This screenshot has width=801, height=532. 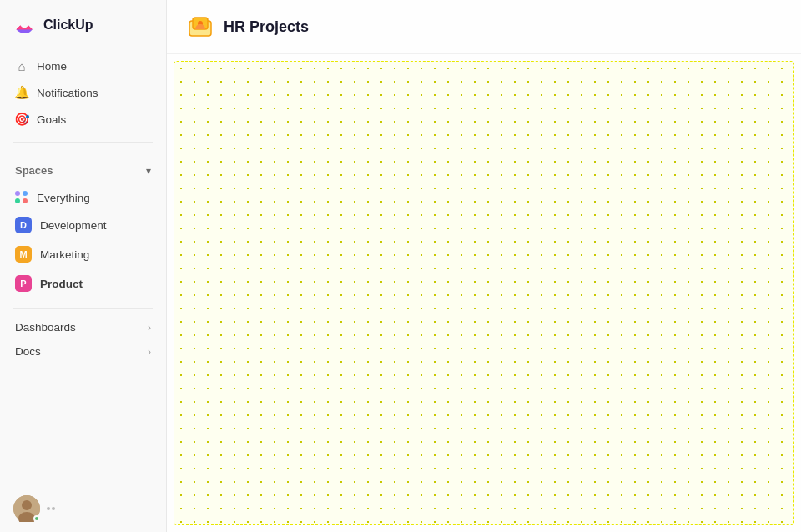 I want to click on sidebar-item-home-label: Home, so click(x=52, y=67).